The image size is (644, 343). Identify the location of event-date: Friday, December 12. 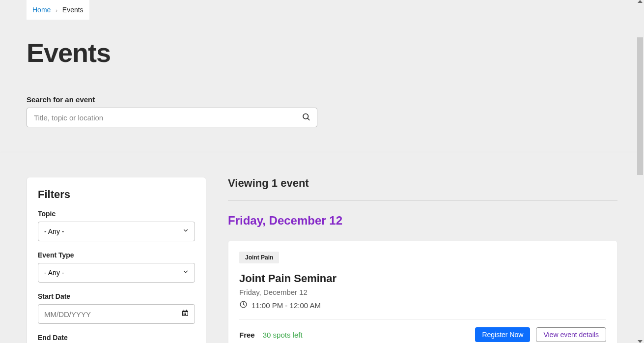
(422, 292).